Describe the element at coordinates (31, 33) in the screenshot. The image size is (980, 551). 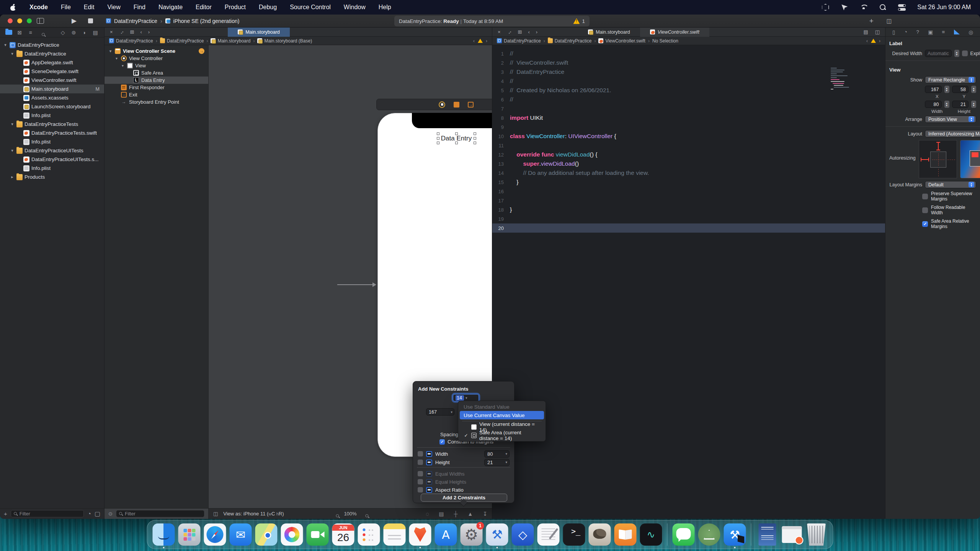
I see `symbol-navigator-icon: ≡` at that location.